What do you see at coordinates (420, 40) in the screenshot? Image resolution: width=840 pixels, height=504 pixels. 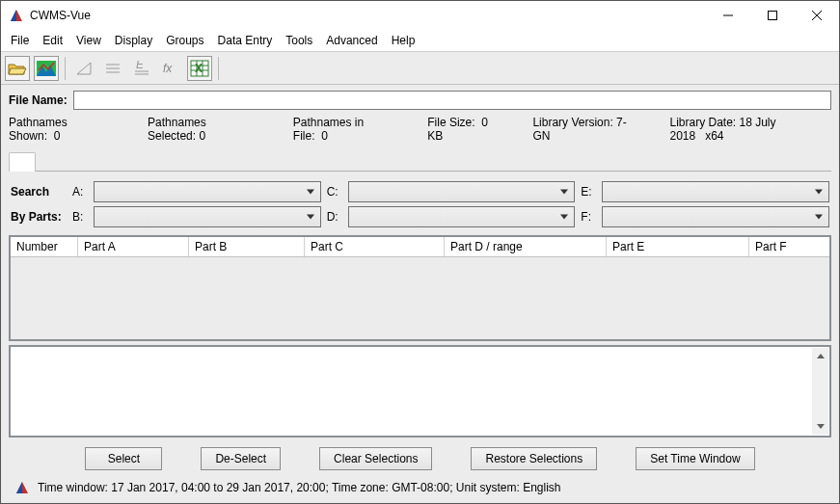 I see `menubar: File Edit View Display Groups Data Entry…` at bounding box center [420, 40].